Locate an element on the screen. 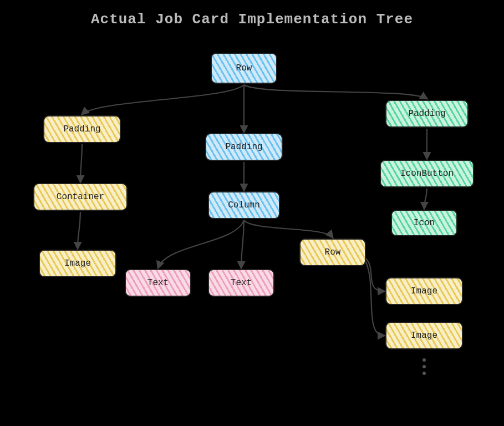 Image resolution: width=504 pixels, height=426 pixels. node-column: Column is located at coordinates (244, 205).